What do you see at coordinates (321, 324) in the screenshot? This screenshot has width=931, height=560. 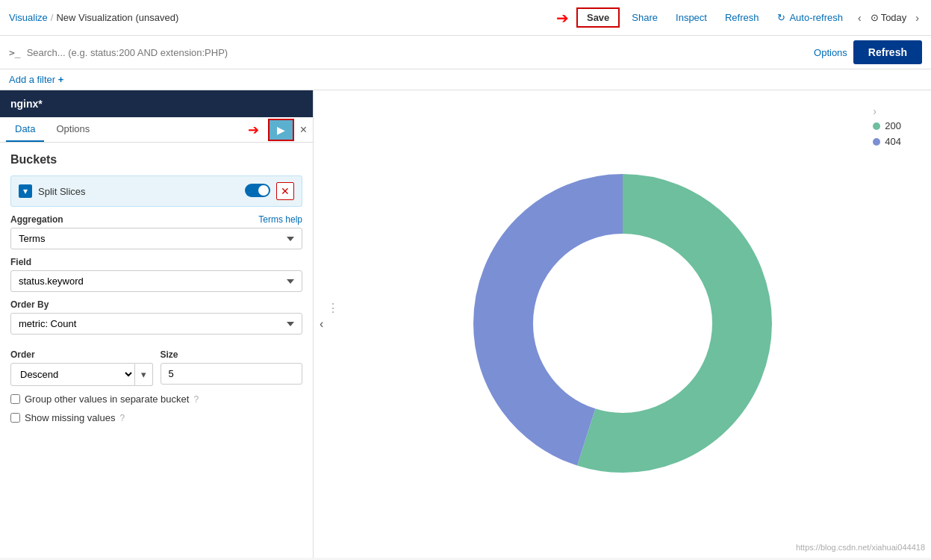 I see `collapse-panel-button: ‹` at bounding box center [321, 324].